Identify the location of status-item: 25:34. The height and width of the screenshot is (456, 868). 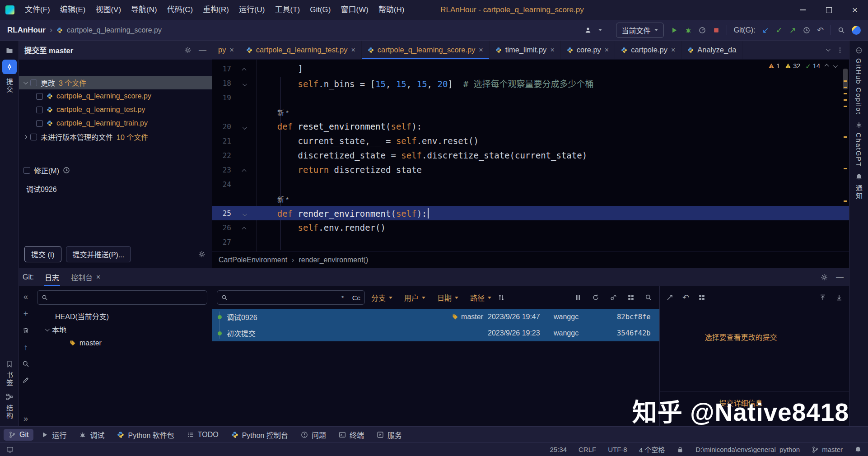
(558, 450).